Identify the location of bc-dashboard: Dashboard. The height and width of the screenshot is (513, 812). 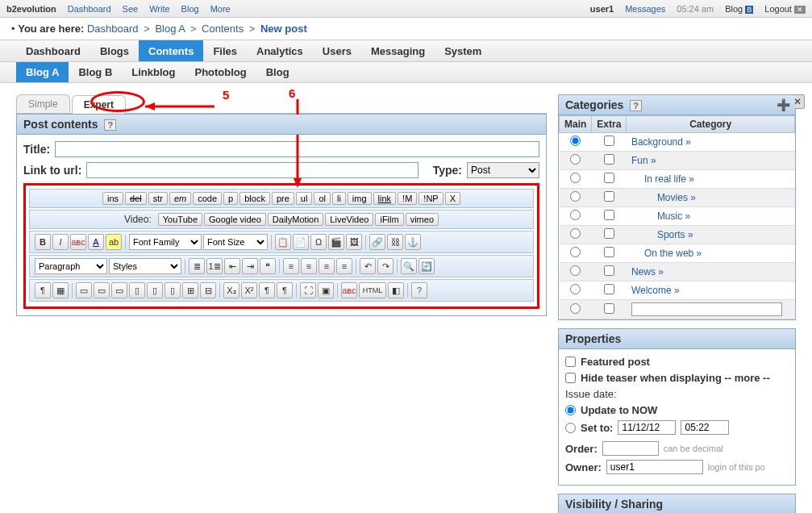
(113, 29).